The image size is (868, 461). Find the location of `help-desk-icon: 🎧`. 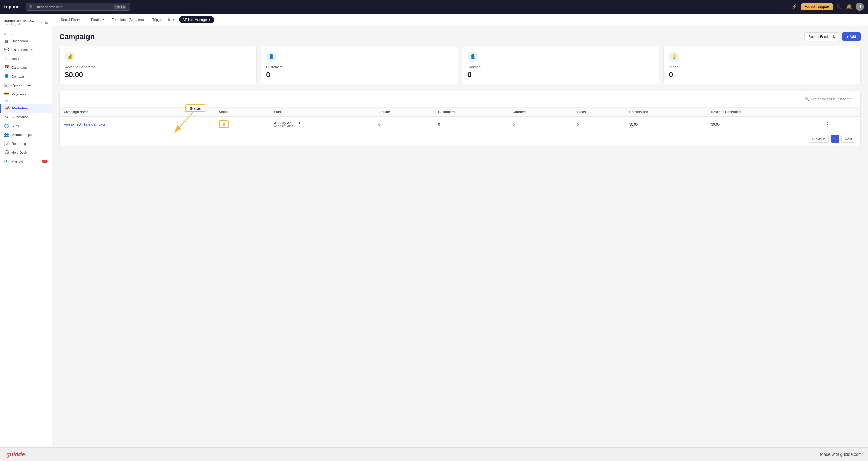

help-desk-icon: 🎧 is located at coordinates (6, 152).